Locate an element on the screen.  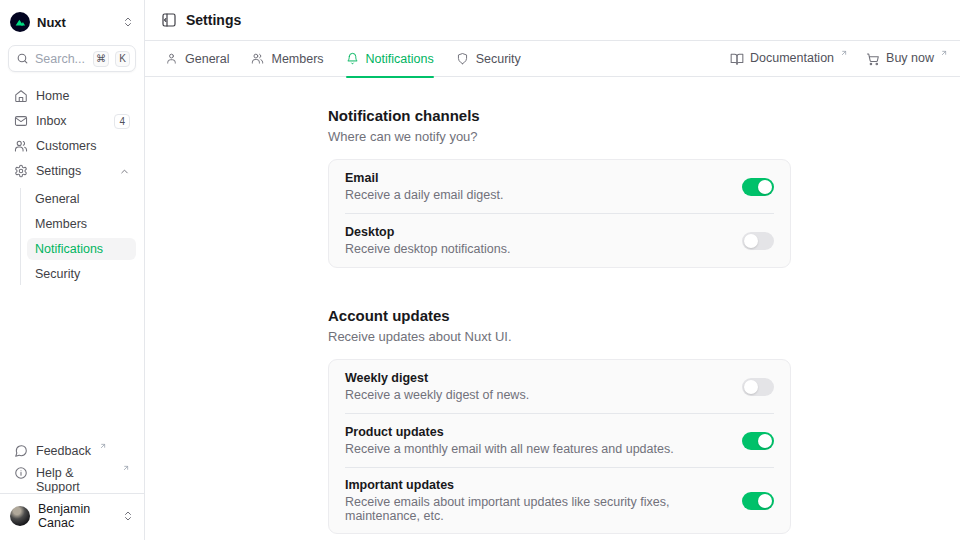
tab-label: General is located at coordinates (207, 59).